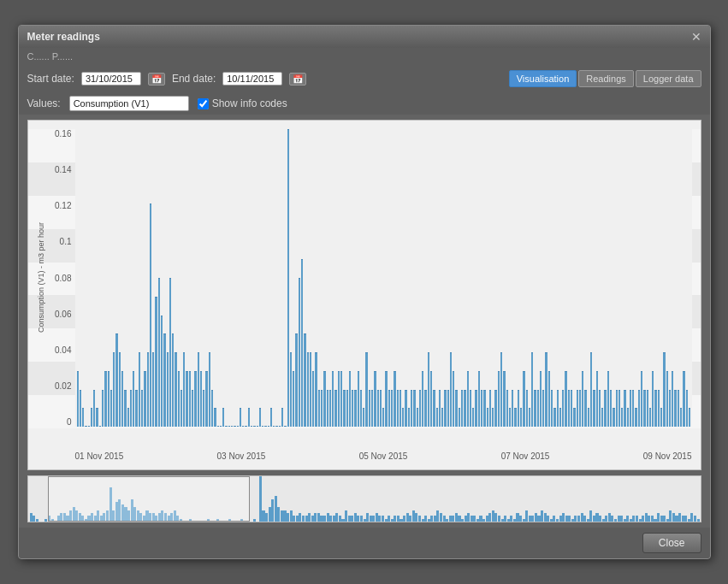 This screenshot has height=584, width=728. I want to click on end-date-input, so click(252, 79).